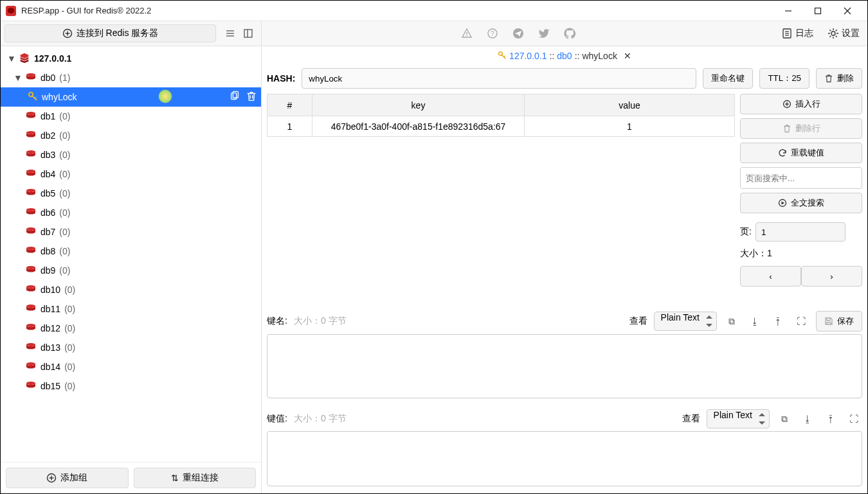  I want to click on db-row: db15 (0), so click(131, 386).